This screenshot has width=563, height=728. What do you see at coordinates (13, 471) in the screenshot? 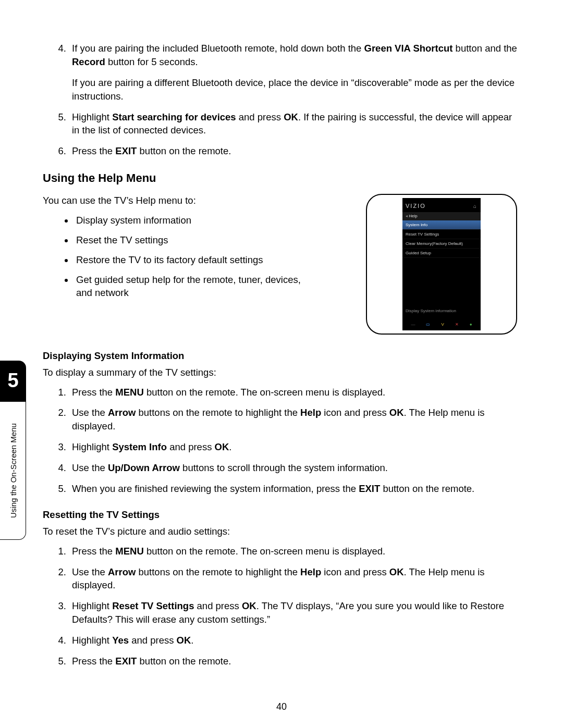
I see `chapter-label-box: Using the On-Screen Menu` at bounding box center [13, 471].